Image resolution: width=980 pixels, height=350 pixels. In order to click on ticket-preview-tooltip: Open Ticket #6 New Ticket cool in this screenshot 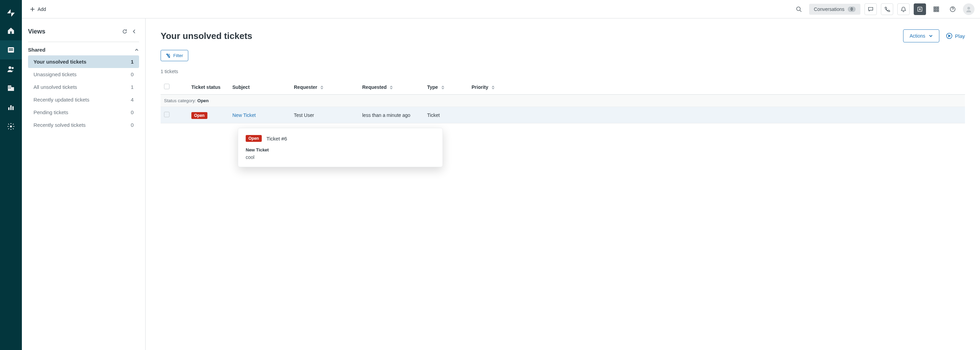, I will do `click(340, 148)`.